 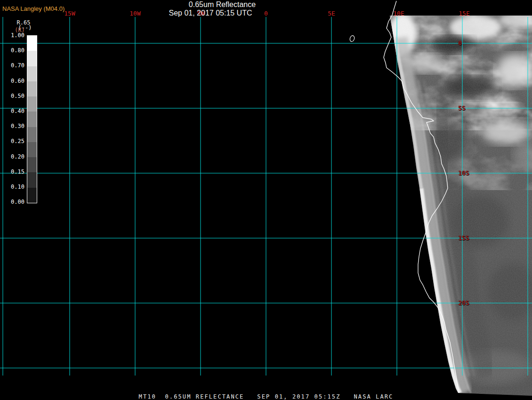 I want to click on colorbar-tick: 0.80, so click(x=14, y=50).